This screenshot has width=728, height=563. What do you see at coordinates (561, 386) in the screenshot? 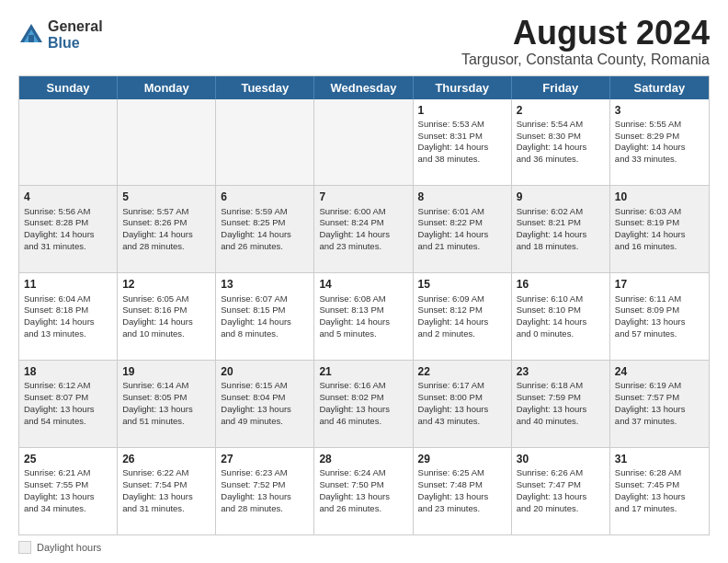
I see `day-detail: Sunrise: 6:18 AM` at bounding box center [561, 386].